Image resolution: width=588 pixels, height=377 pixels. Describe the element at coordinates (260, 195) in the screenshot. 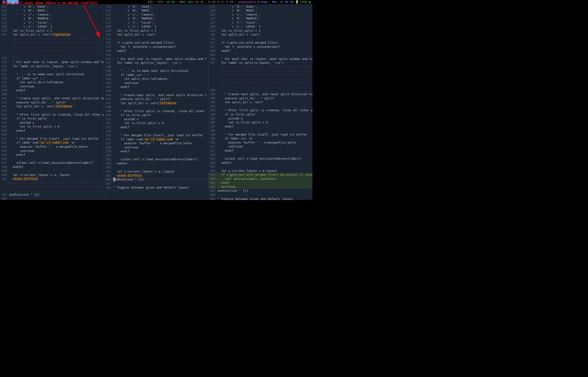

I see `code-line: 164` at that location.